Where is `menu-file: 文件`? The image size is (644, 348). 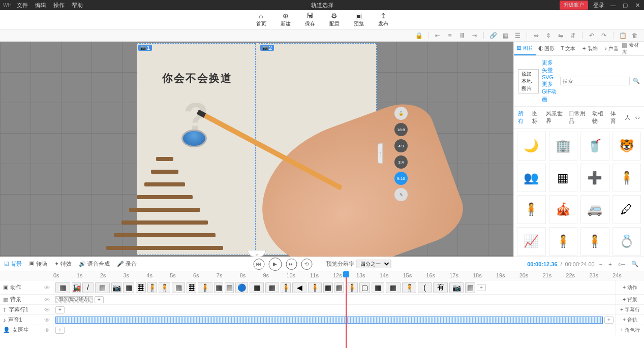
menu-file: 文件 is located at coordinates (22, 5).